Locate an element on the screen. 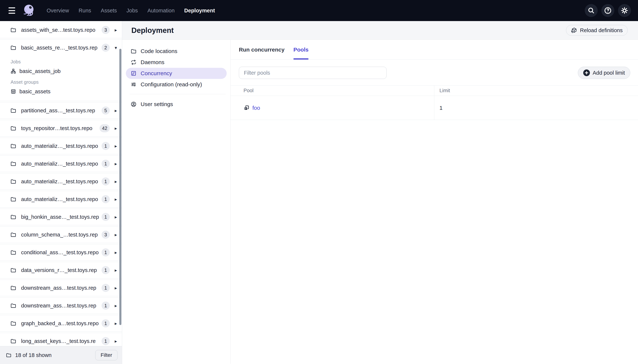 The height and width of the screenshot is (364, 638). search-icon is located at coordinates (591, 10).